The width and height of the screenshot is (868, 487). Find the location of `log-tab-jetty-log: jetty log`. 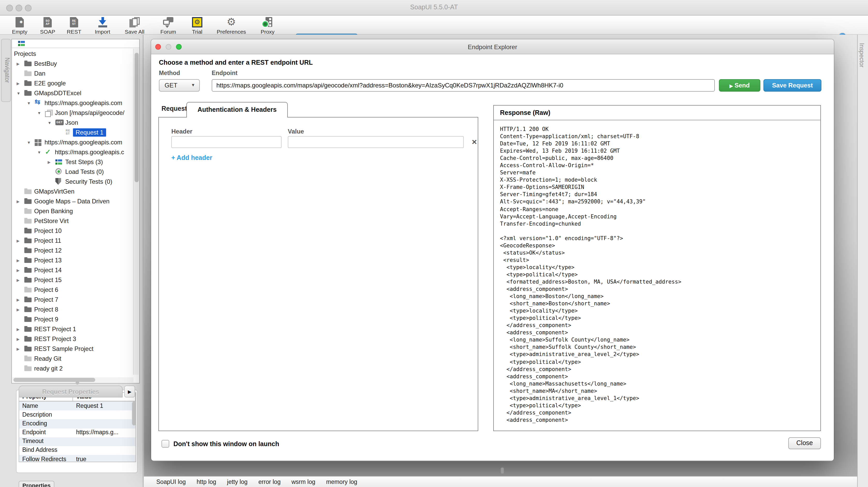

log-tab-jetty-log: jetty log is located at coordinates (237, 482).